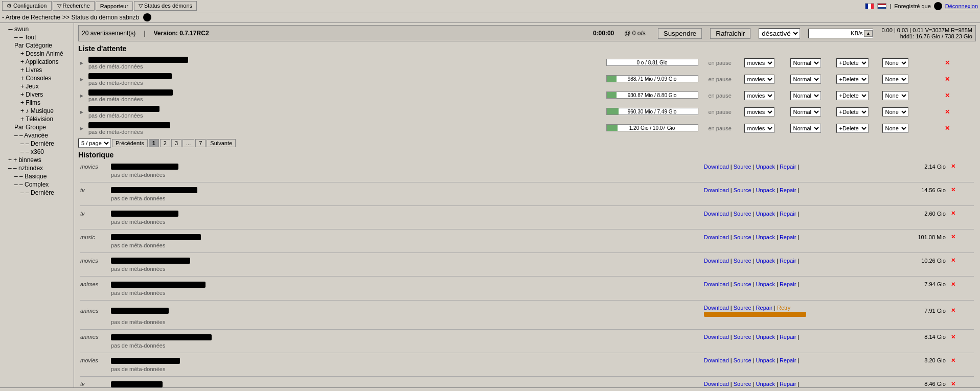 The height and width of the screenshot is (391, 980). Describe the element at coordinates (882, 6) in the screenshot. I see `flag-nl-icon` at that location.